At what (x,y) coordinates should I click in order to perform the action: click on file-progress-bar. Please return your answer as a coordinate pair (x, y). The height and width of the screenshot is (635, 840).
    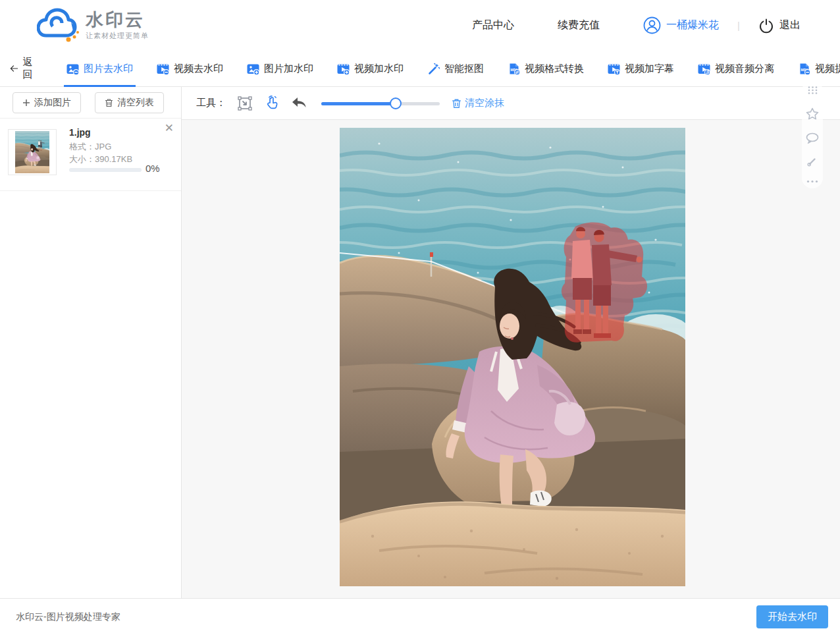
    Looking at the image, I should click on (105, 170).